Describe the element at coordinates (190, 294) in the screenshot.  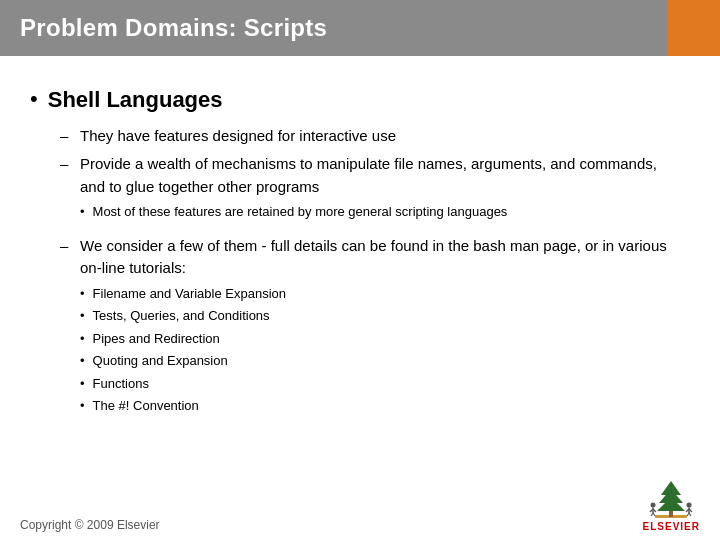
I see `sub-sub-text-2: Filename and Variable Expansion` at that location.